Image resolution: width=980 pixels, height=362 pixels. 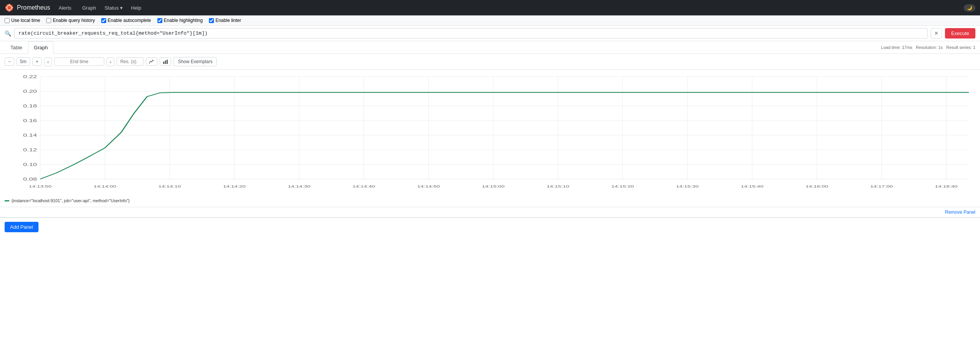 What do you see at coordinates (960, 33) in the screenshot?
I see `execute-button: Execute` at bounding box center [960, 33].